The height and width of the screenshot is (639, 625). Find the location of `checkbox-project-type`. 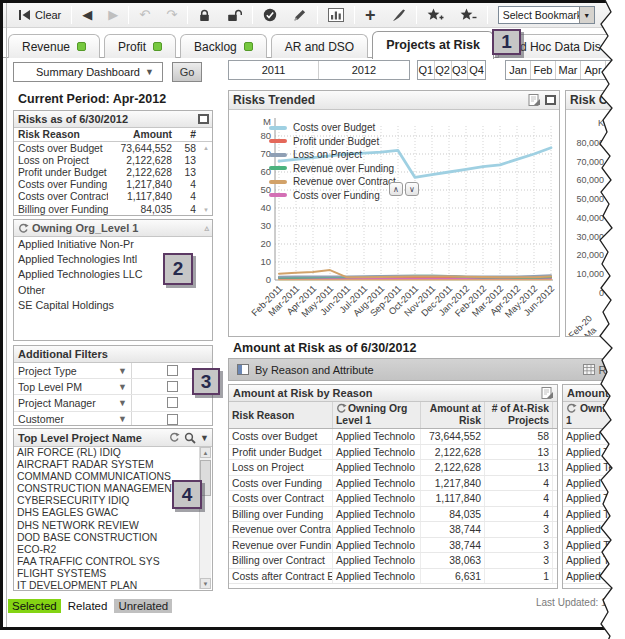

checkbox-project-type is located at coordinates (172, 370).